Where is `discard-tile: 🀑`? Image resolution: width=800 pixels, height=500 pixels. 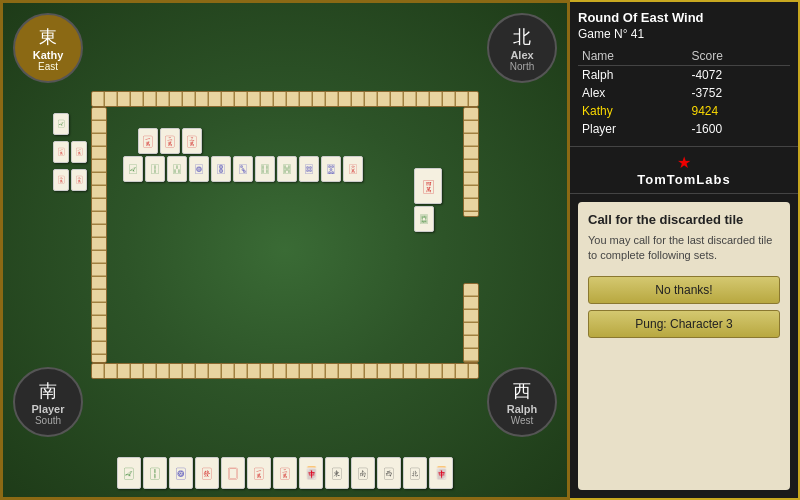 discard-tile: 🀑 is located at coordinates (155, 169).